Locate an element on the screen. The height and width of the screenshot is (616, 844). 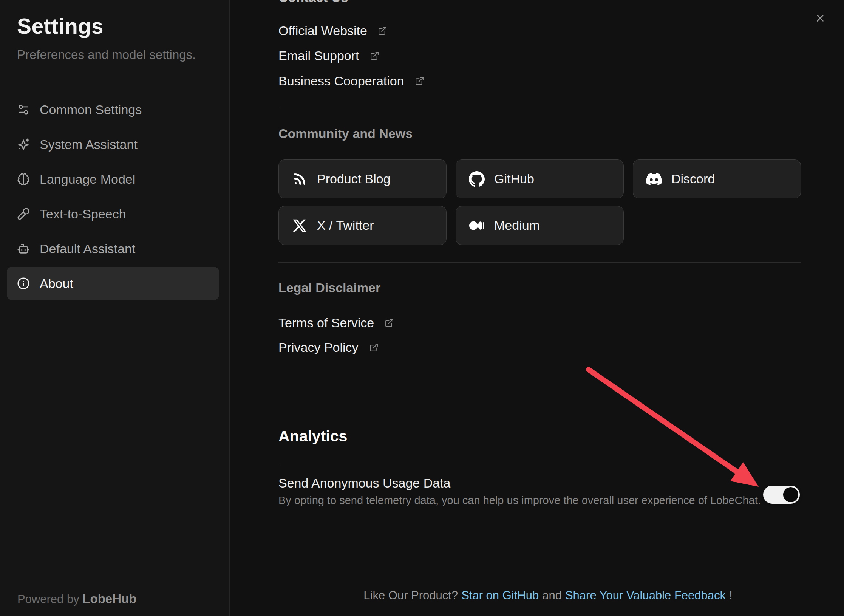
sparkles-icon is located at coordinates (23, 144).